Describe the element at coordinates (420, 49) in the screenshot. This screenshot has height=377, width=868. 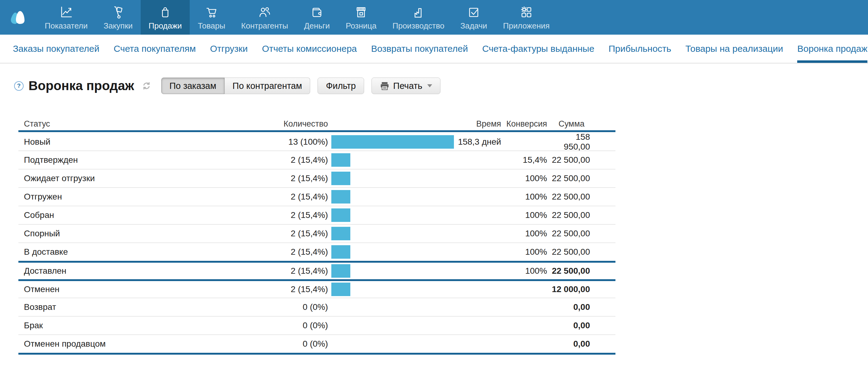
I see `tab-customer-returns: Возвраты покупателей` at that location.